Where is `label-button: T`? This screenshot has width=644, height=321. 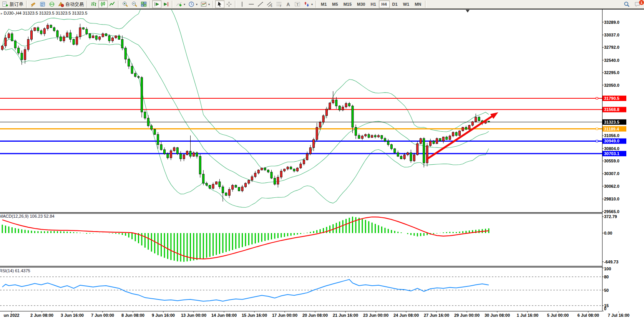
label-button: T is located at coordinates (297, 4).